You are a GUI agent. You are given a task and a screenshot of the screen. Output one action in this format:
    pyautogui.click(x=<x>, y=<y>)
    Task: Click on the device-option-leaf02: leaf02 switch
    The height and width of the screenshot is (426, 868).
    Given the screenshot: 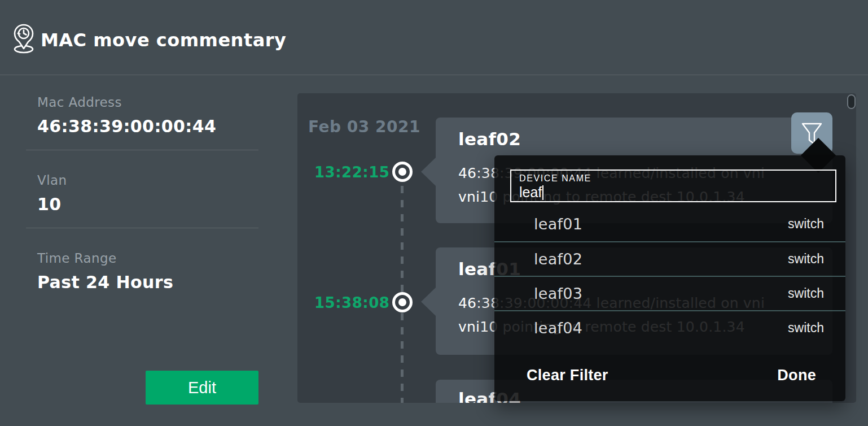 What is the action you would take?
    pyautogui.click(x=670, y=259)
    